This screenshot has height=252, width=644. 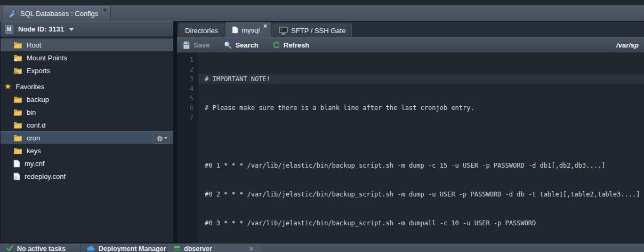 What do you see at coordinates (188, 148) in the screenshot?
I see `line-number-gutter: 1 2 3 4 5 6 7` at bounding box center [188, 148].